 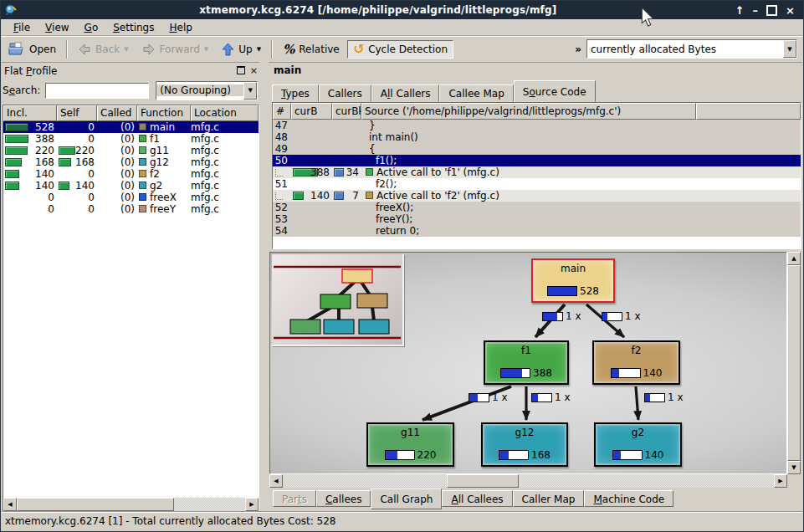 I want to click on graph-node-g2: g2 140, so click(x=638, y=445).